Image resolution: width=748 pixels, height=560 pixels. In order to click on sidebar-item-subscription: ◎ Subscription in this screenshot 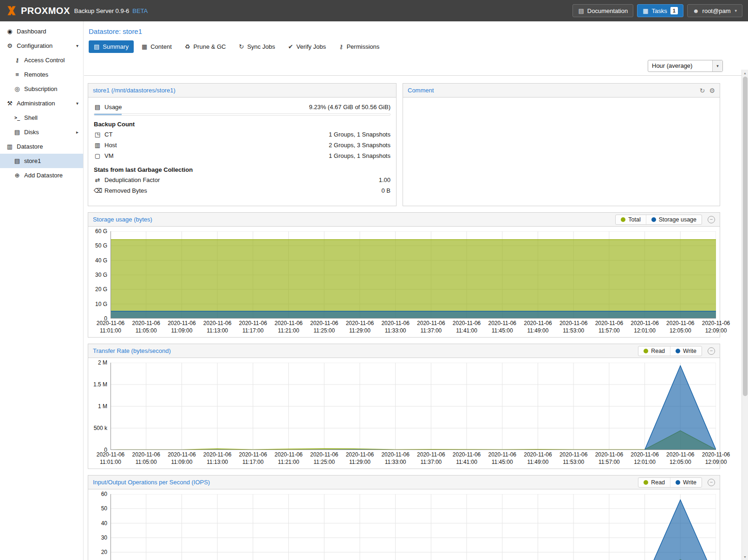, I will do `click(42, 89)`.